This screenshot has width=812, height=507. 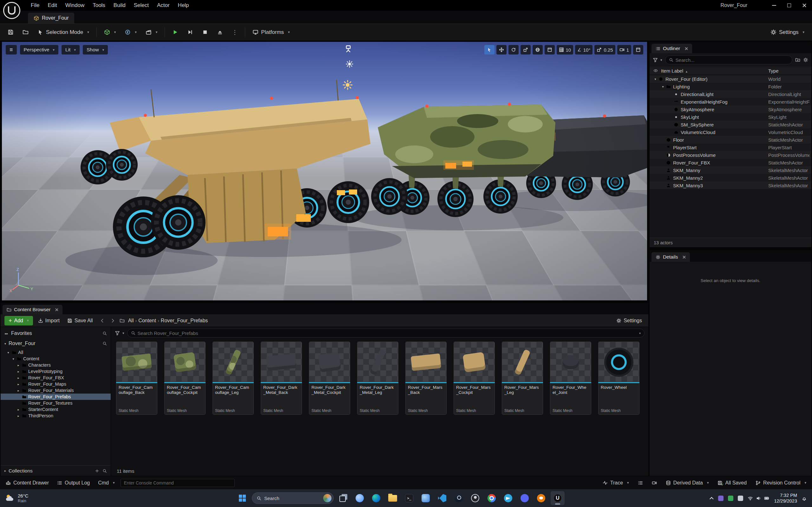 I want to click on level-tab: Rover_Four, so click(x=51, y=18).